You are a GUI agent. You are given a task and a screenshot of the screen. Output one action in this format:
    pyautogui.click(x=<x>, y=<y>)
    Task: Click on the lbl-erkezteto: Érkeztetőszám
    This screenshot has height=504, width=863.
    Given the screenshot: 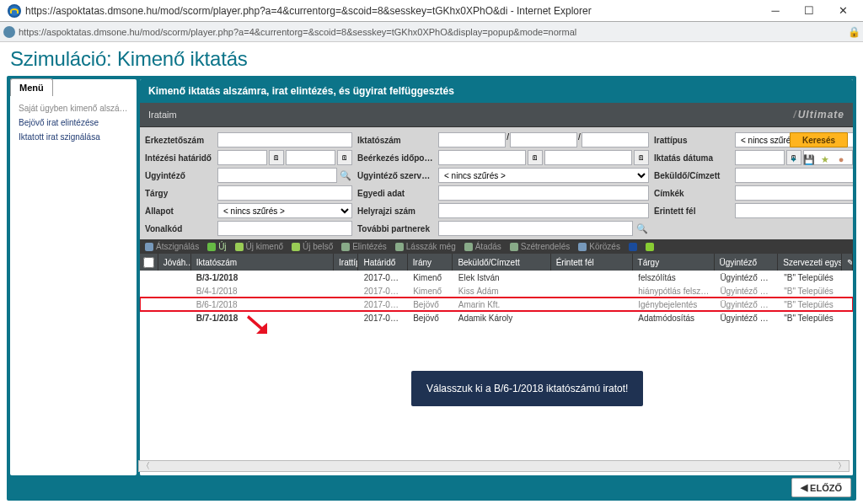 What is the action you would take?
    pyautogui.click(x=179, y=140)
    